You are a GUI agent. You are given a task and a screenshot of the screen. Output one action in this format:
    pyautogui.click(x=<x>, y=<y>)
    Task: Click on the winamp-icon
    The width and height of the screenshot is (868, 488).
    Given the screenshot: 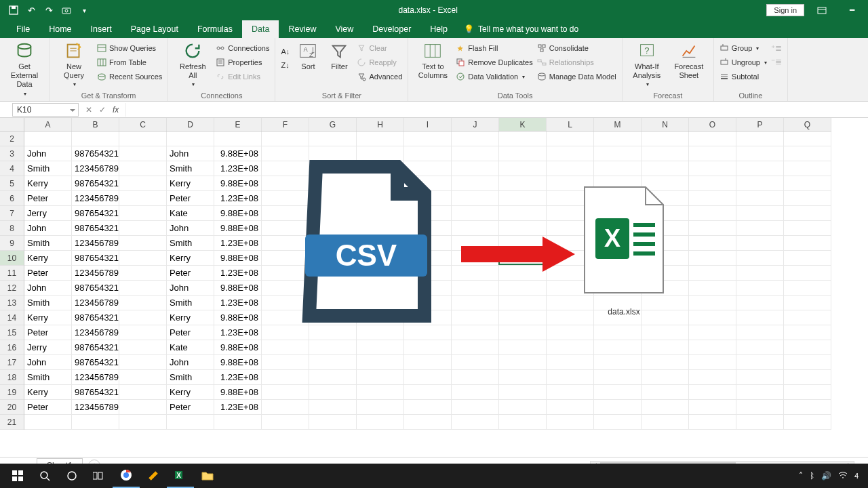 What is the action you would take?
    pyautogui.click(x=153, y=476)
    